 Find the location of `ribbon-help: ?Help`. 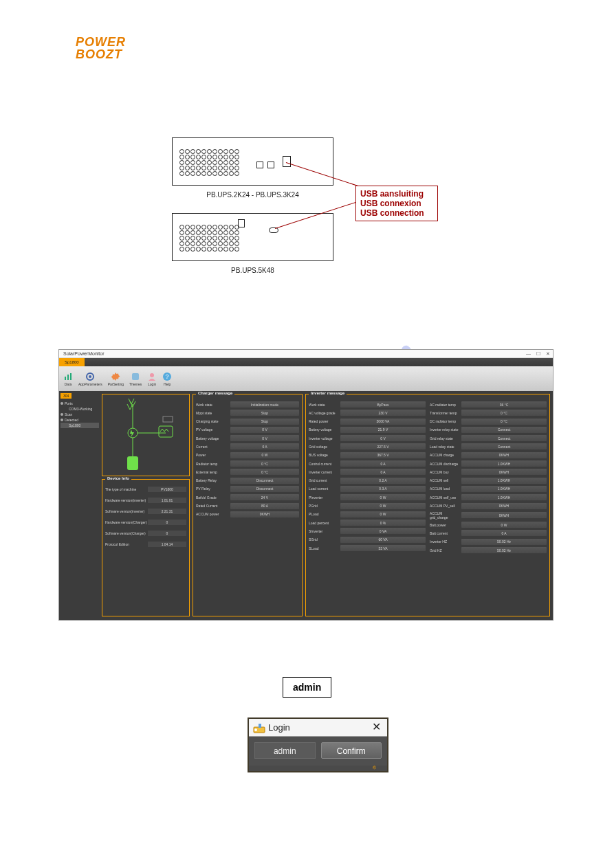

ribbon-help: ?Help is located at coordinates (167, 379).